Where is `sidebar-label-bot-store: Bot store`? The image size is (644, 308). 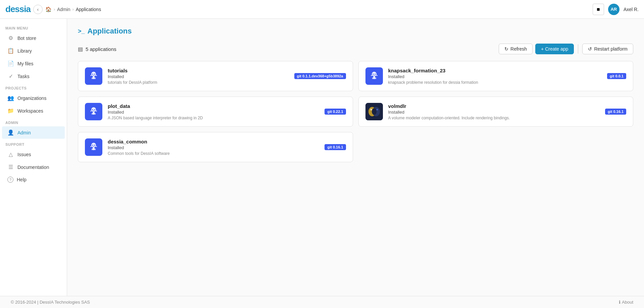
sidebar-label-bot-store: Bot store is located at coordinates (27, 38).